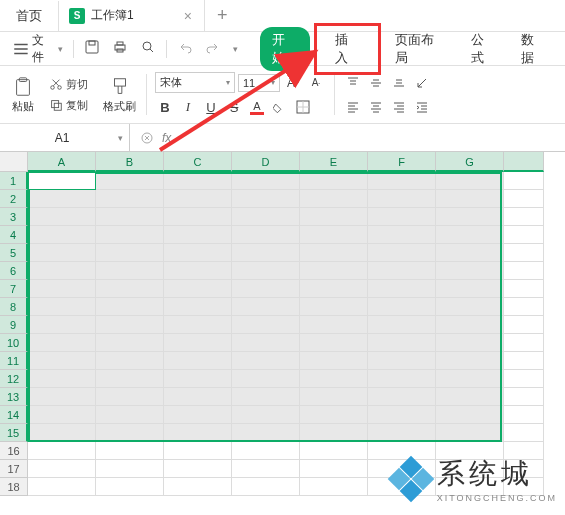 The width and height of the screenshot is (565, 515). What do you see at coordinates (14, 469) in the screenshot?
I see `row-header: 17` at bounding box center [14, 469].